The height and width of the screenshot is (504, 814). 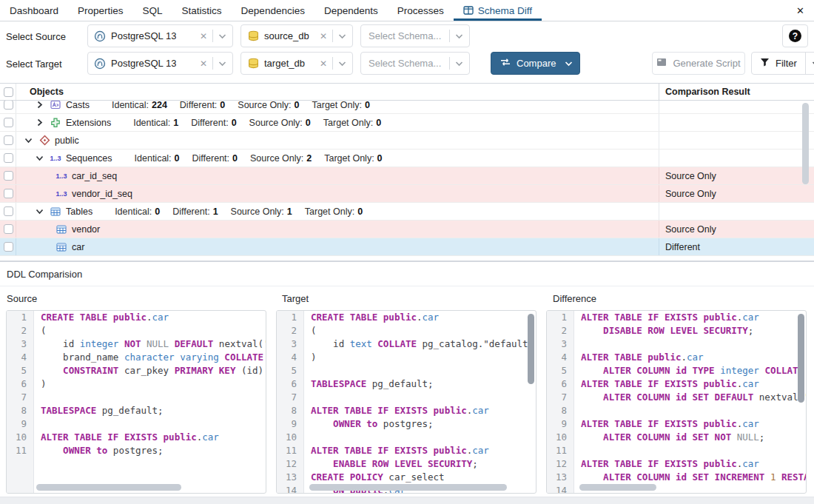 I want to click on source-code-editor: 1CREATE TABLE public.car2(3 id integer N…, so click(x=136, y=402).